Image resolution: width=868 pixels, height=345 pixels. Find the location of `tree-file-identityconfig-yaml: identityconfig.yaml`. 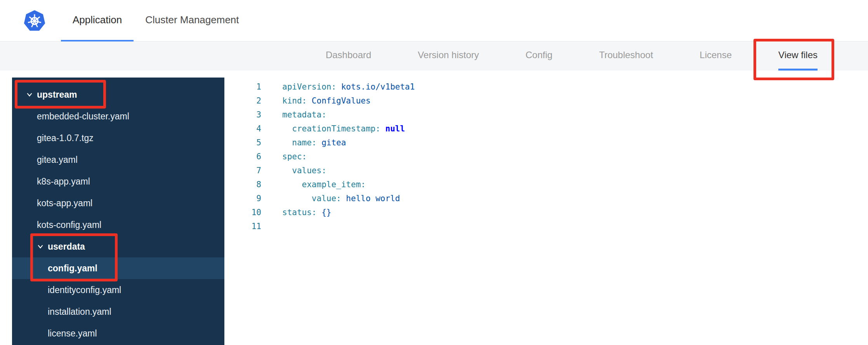

tree-file-identityconfig-yaml: identityconfig.yaml is located at coordinates (118, 290).